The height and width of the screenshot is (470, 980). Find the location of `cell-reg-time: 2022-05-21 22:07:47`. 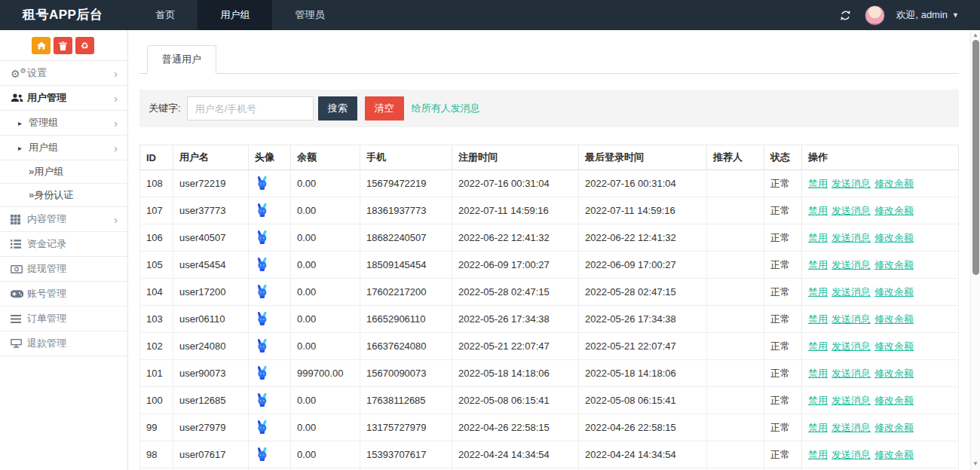

cell-reg-time: 2022-05-21 22:07:47 is located at coordinates (516, 346).